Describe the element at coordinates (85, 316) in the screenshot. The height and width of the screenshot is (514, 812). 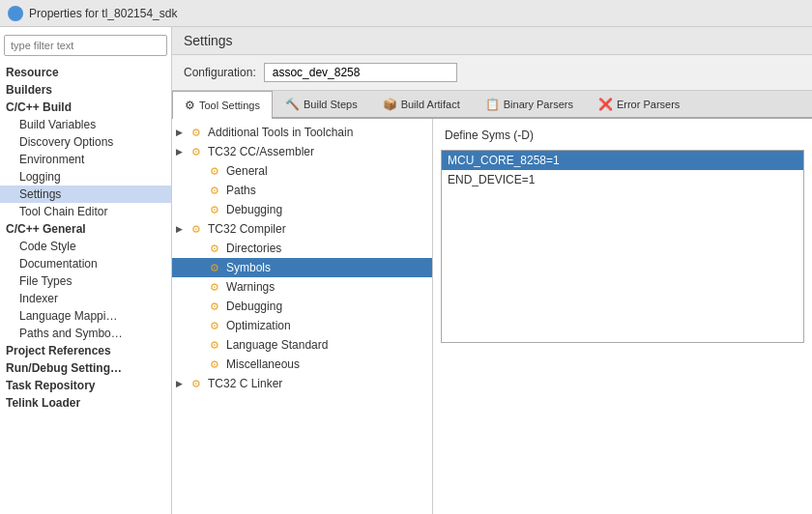
I see `sidebar-item-language-mapping: Language Mappi…` at that location.